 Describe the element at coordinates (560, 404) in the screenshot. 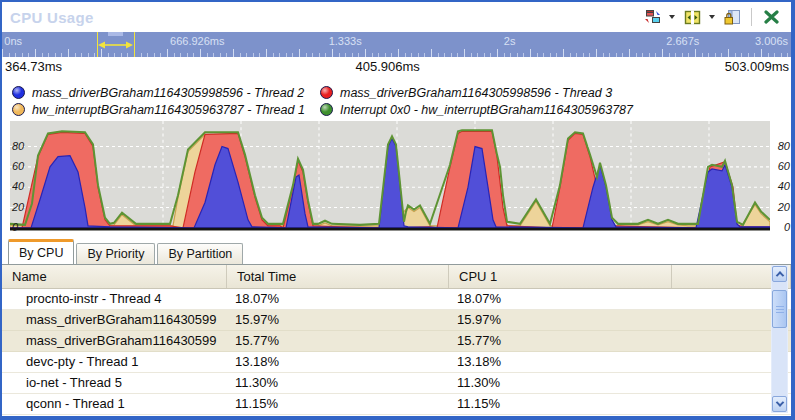

I see `cell-cpu1: 11.15%` at that location.